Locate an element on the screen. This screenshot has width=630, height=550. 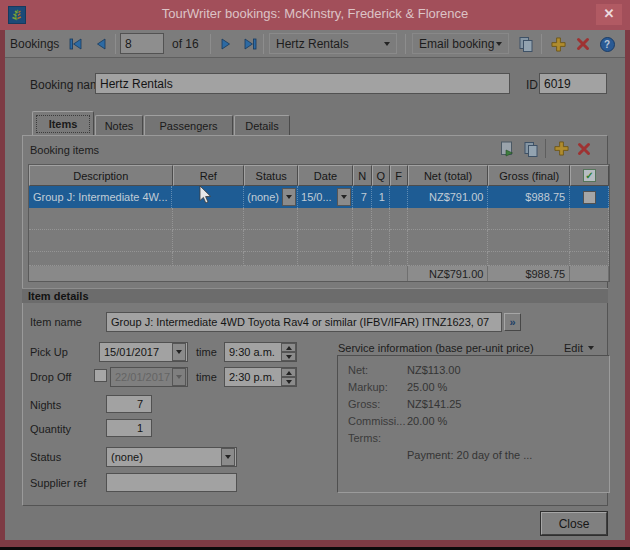
booking-selector-value: Hertz Rentals is located at coordinates (312, 44).